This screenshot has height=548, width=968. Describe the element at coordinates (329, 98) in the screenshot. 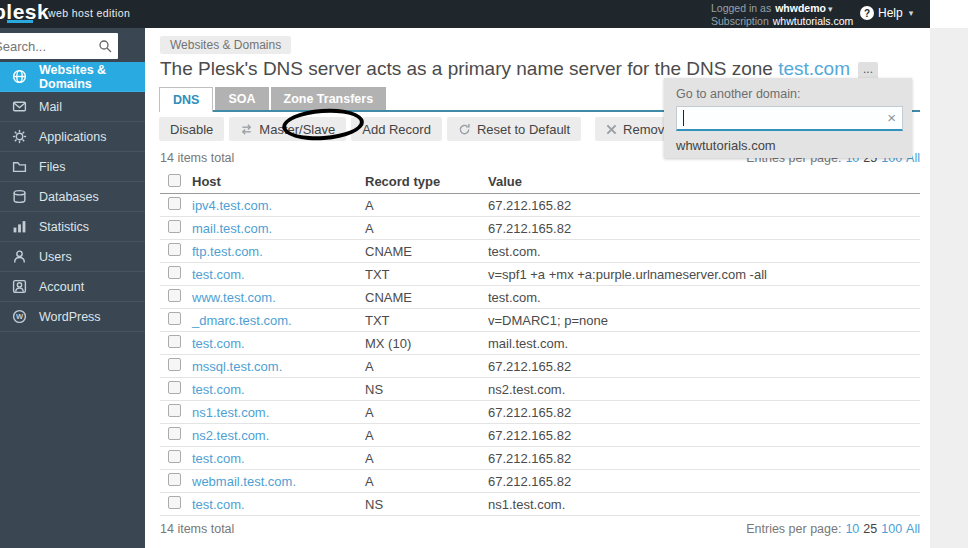

I see `tab-zone-transfers: Zone Transfers` at that location.